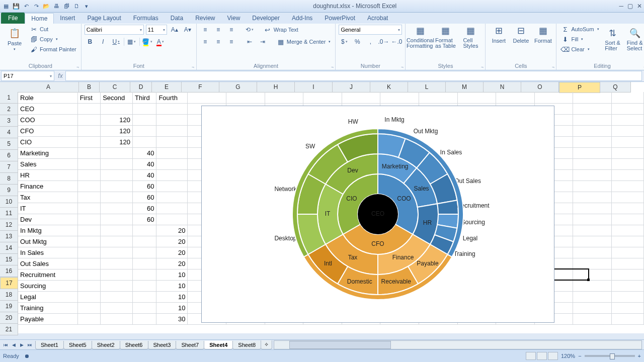 The width and height of the screenshot is (644, 362). What do you see at coordinates (250, 42) in the screenshot?
I see `decrease-indent-icon: ⇤` at bounding box center [250, 42].